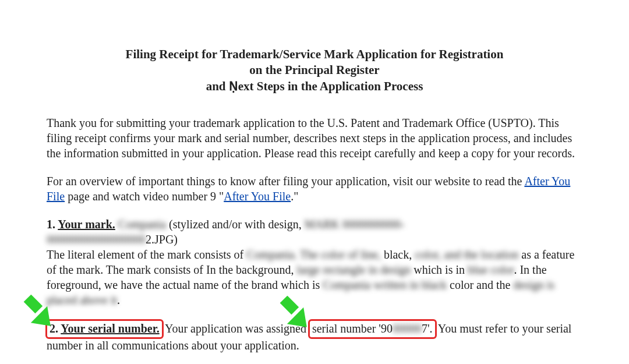  Describe the element at coordinates (314, 189) in the screenshot. I see `overview-paragraph: For an overview of important things to k…` at that location.